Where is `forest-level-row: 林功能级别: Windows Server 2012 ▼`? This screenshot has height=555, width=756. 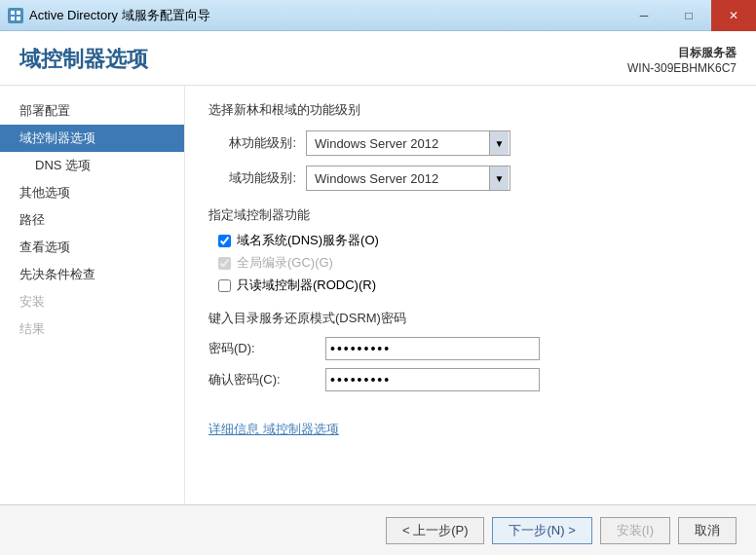
forest-level-row: 林功能级别: Windows Server 2012 ▼ is located at coordinates (471, 143).